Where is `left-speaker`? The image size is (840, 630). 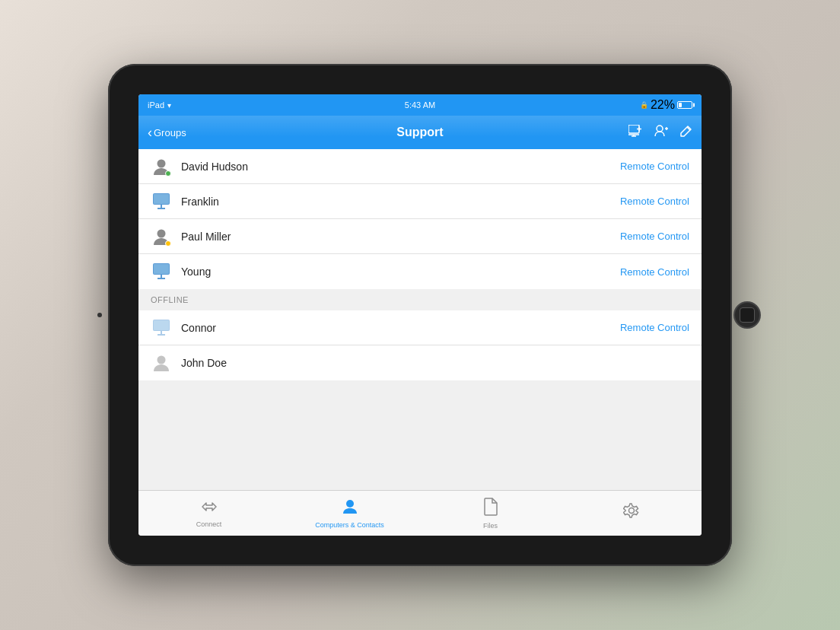
left-speaker is located at coordinates (100, 315).